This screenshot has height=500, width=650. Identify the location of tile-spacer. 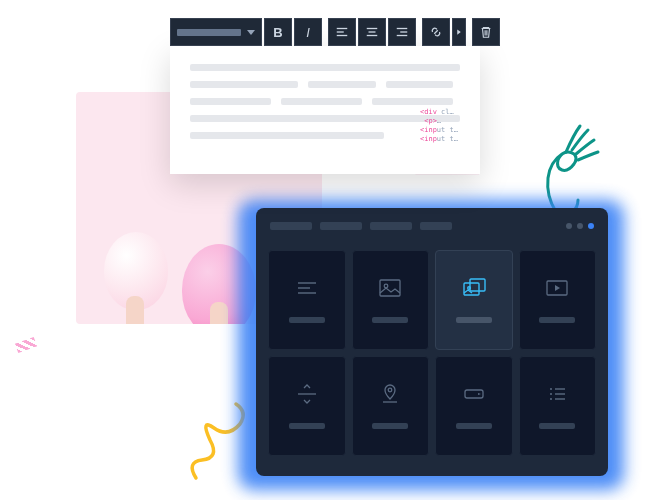
(307, 406).